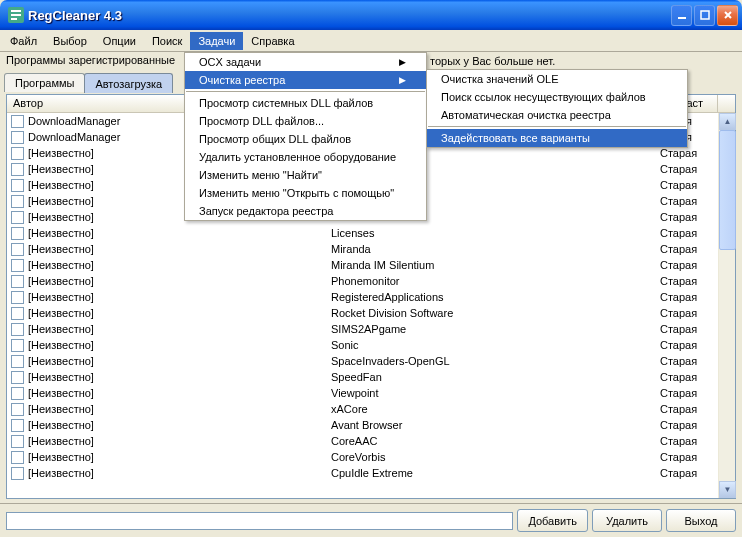  Describe the element at coordinates (362, 457) in the screenshot. I see `table-row: [Неизвестно]CoreVorbisСтарая` at that location.